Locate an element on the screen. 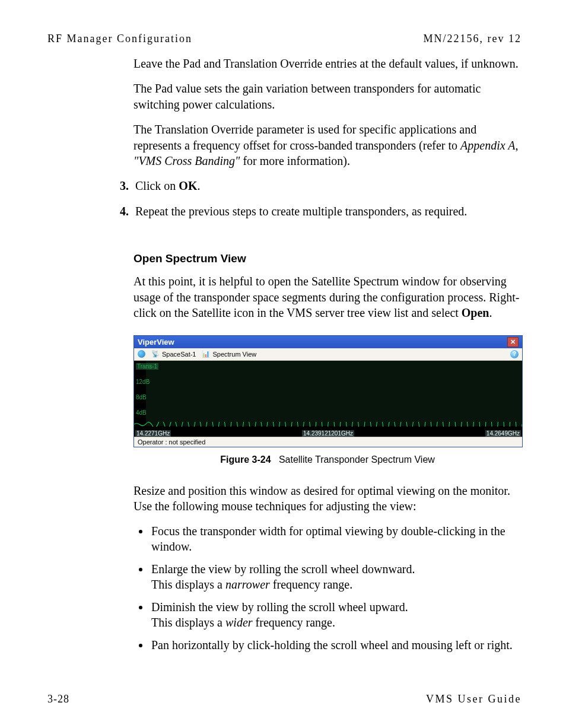  toolbar-spectrum-view: 📊 Spectrum View is located at coordinates (229, 354).